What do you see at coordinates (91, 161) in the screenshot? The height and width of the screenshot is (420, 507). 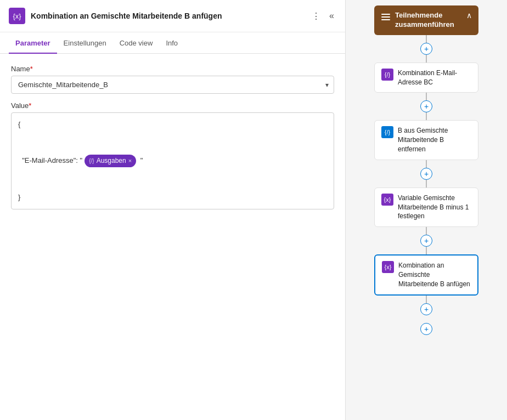 I see `token-icon: {/}` at bounding box center [91, 161].